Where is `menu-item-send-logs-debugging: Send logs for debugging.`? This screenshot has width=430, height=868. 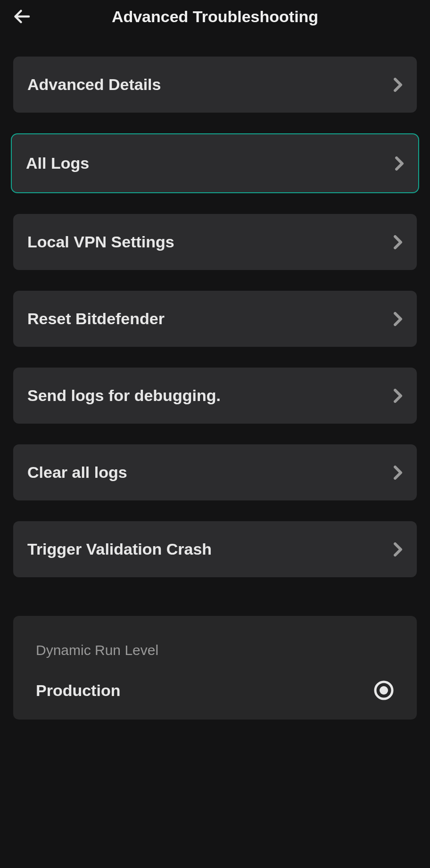 menu-item-send-logs-debugging: Send logs for debugging. is located at coordinates (215, 396).